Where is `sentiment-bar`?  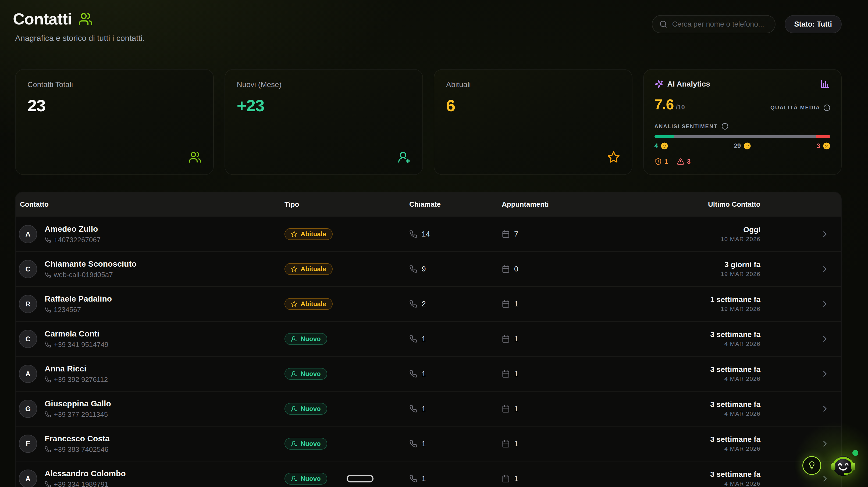 sentiment-bar is located at coordinates (743, 136).